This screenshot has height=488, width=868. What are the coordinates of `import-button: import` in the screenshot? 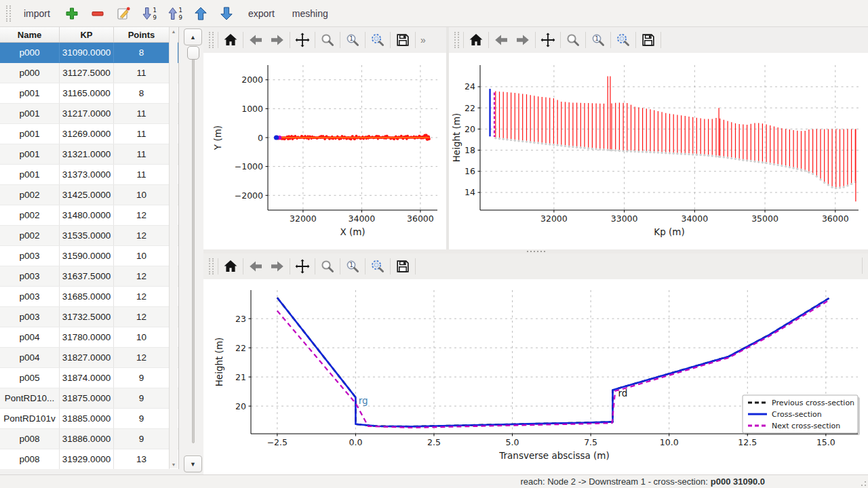 It's located at (37, 14).